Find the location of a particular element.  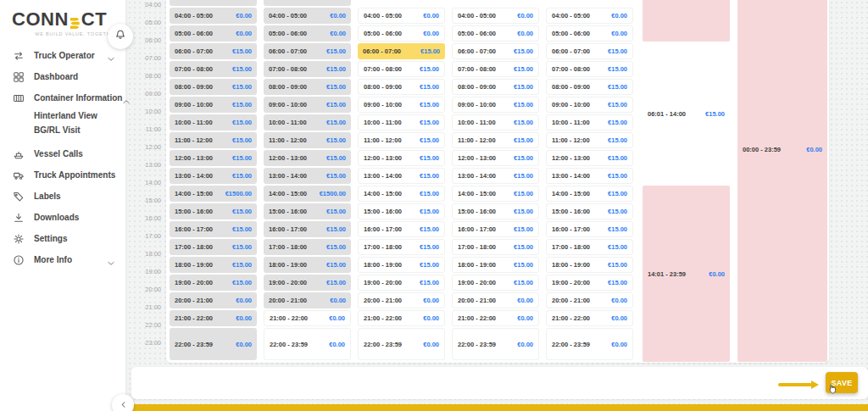

notifications-button is located at coordinates (120, 36).